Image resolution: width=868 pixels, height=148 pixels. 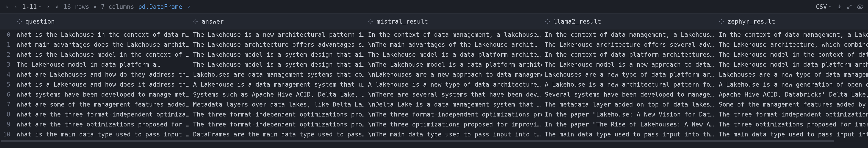 I want to click on table-row: 3The Lakehouse model in data platform a……, so click(x=434, y=64).